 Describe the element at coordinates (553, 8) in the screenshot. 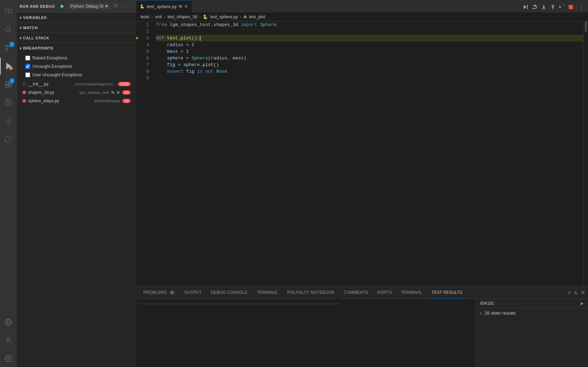

I see `debug-step-out-btn` at that location.